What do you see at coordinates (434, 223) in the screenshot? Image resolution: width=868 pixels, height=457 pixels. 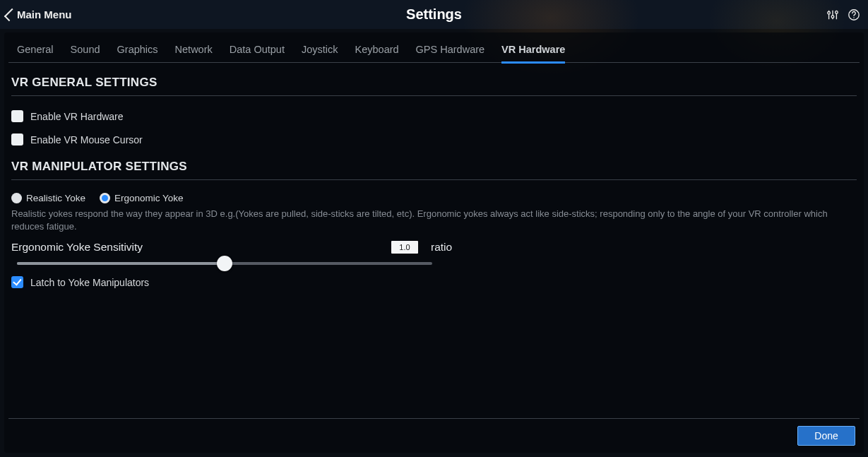 I see `yoke-hint-text: Realistic yokes respond the way they app…` at bounding box center [434, 223].